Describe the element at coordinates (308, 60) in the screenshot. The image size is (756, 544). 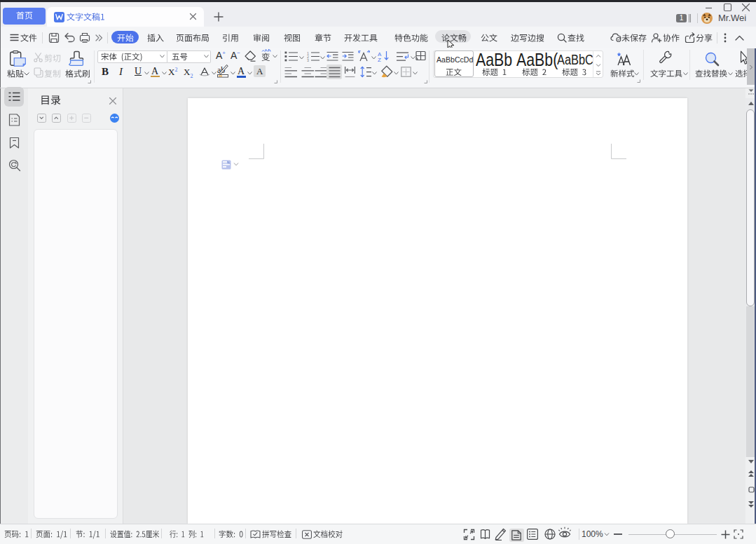
I see `svg-text: 3` at that location.